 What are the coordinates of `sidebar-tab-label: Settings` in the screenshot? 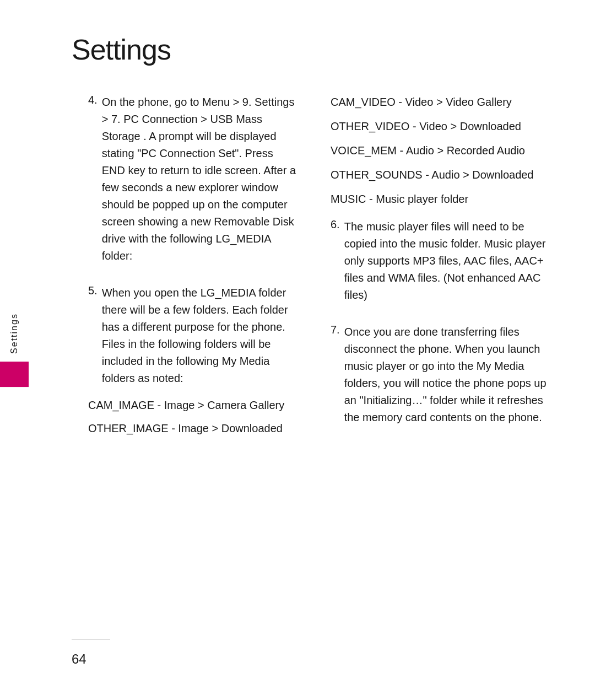 It's located at (14, 333).